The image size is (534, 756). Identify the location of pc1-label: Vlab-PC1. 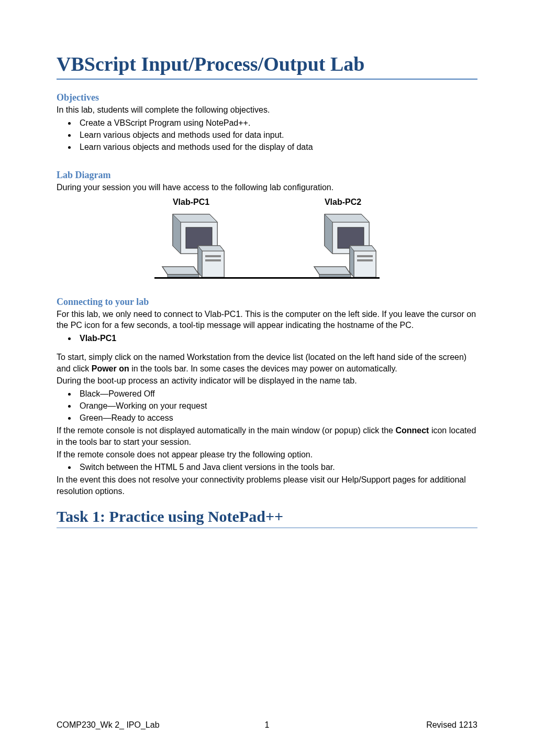
(191, 202).